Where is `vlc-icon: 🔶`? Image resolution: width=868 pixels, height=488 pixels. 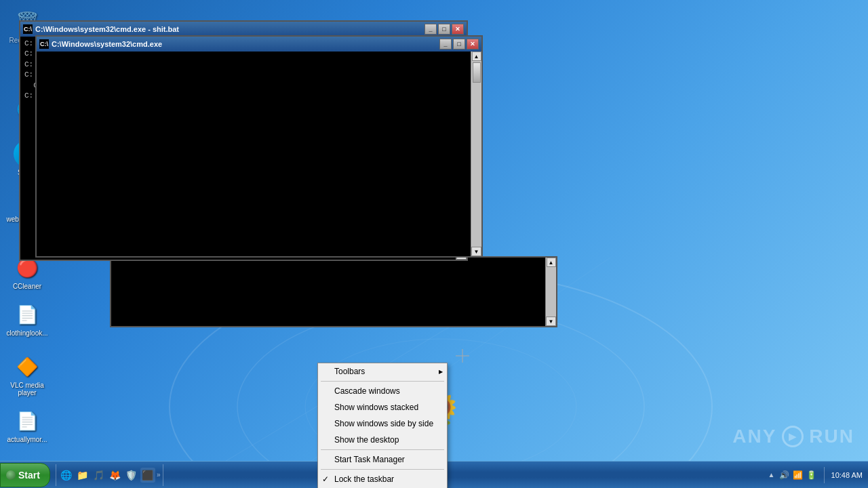 vlc-icon: 🔶 is located at coordinates (27, 367).